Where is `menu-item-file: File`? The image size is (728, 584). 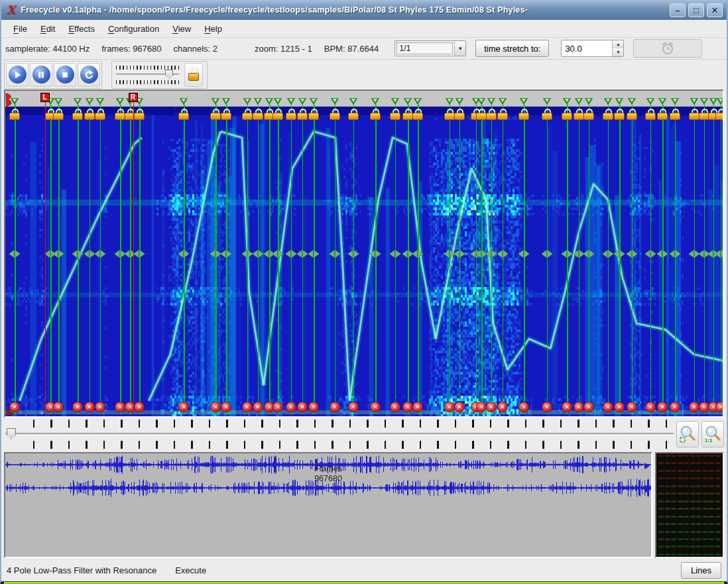
menu-item-file: File is located at coordinates (20, 29).